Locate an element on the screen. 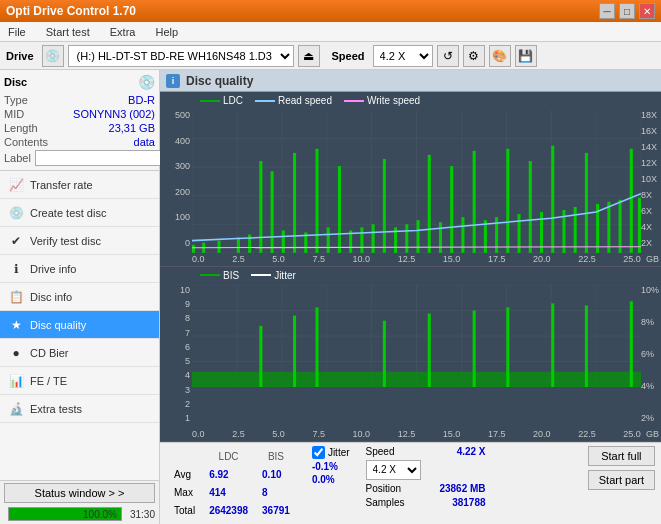  stats-total-row: Total 2642398 36791 is located at coordinates (232, 511).